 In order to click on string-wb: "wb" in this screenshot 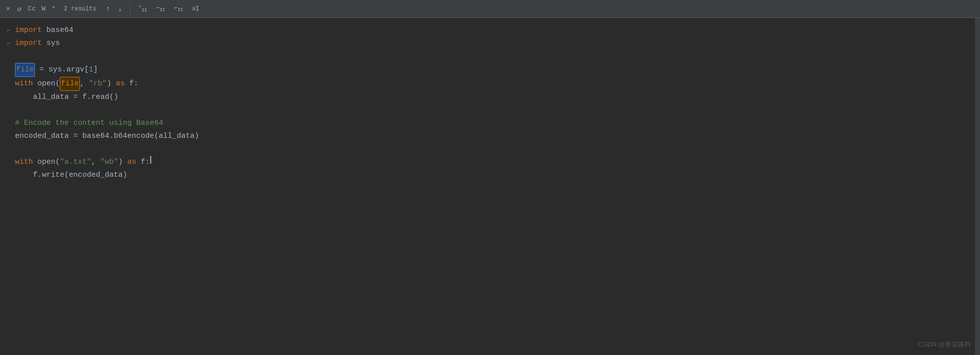, I will do `click(109, 162)`.